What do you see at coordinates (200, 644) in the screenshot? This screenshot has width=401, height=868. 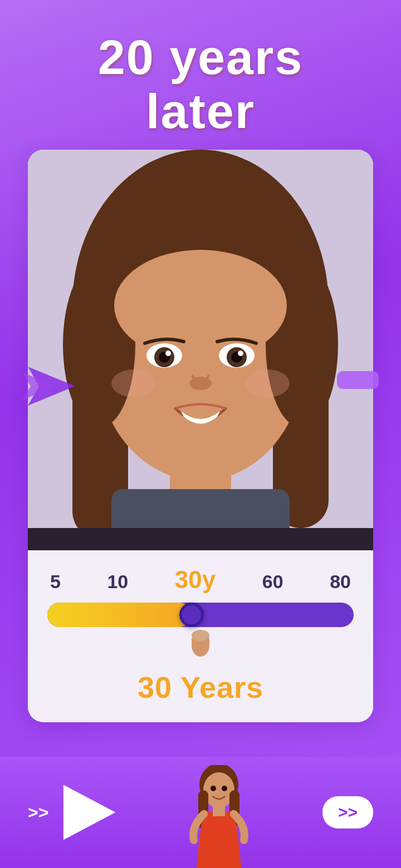 I see `finger-hint` at bounding box center [200, 644].